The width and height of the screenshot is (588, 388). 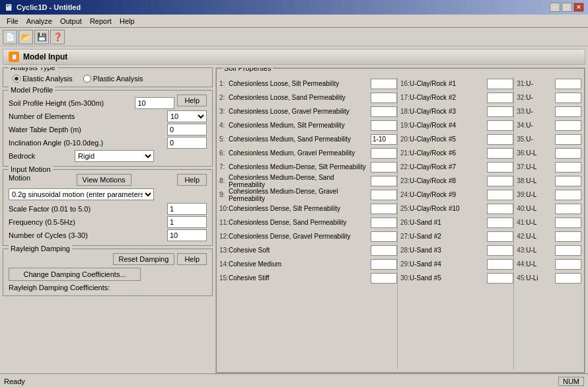 What do you see at coordinates (108, 130) in the screenshot?
I see `water-table-row: Water Table Depth (m)` at bounding box center [108, 130].